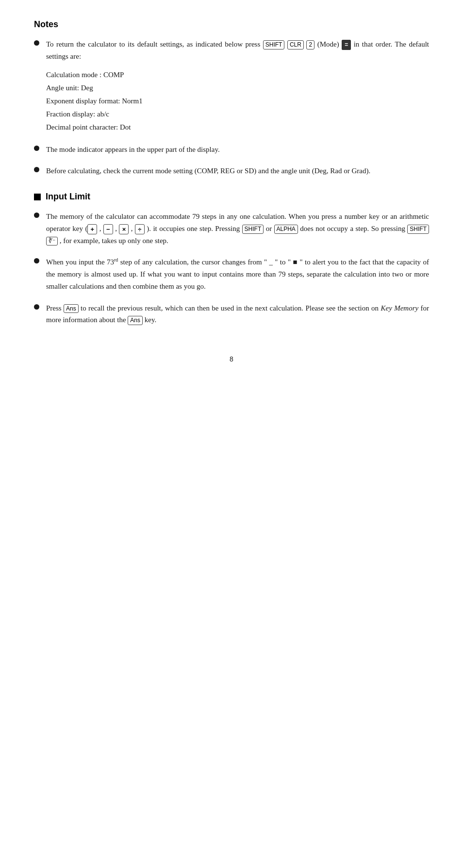  I want to click on notes-heading: Notes, so click(232, 24).